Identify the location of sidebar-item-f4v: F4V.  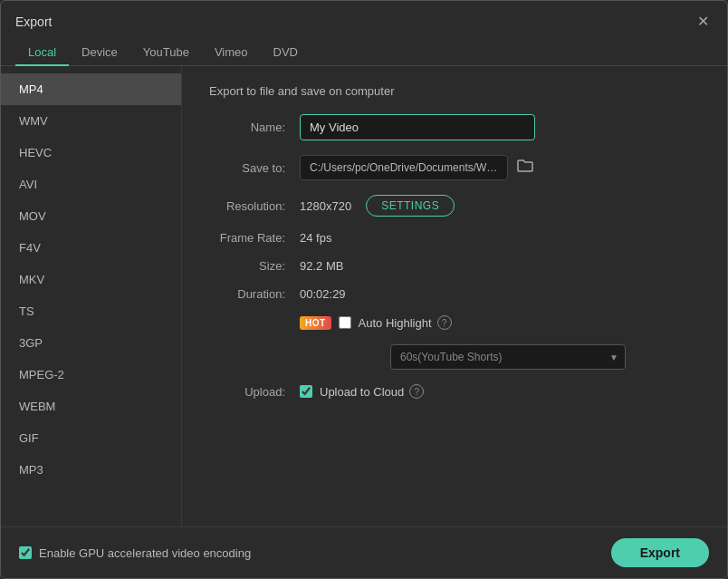
(91, 248).